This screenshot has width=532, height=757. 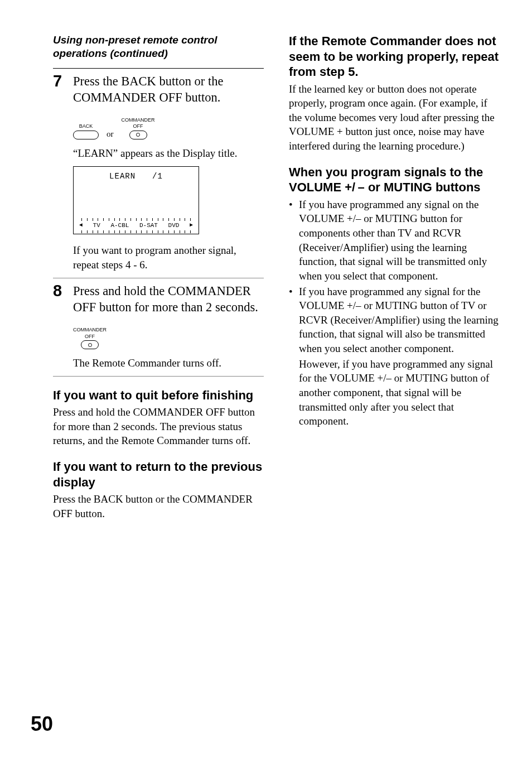 I want to click on section-quit-title: If you want to quit before finishing, so click(x=158, y=396).